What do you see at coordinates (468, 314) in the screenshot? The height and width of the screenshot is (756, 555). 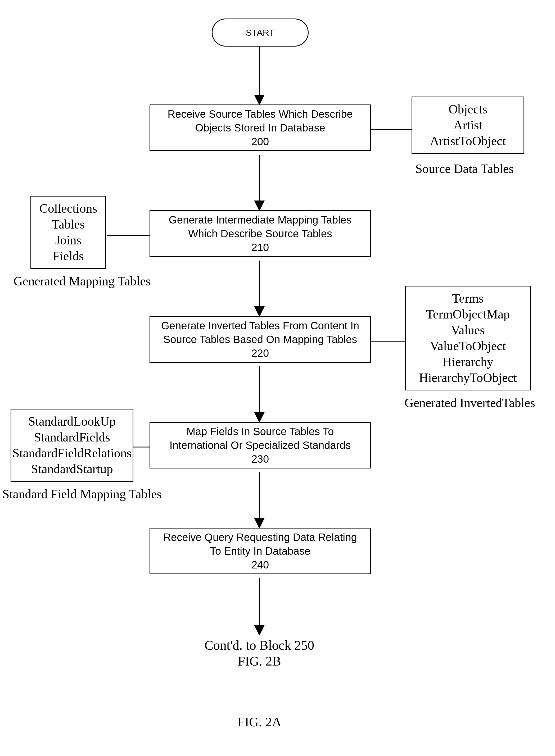 I see `side-item: TermObjectMap` at bounding box center [468, 314].